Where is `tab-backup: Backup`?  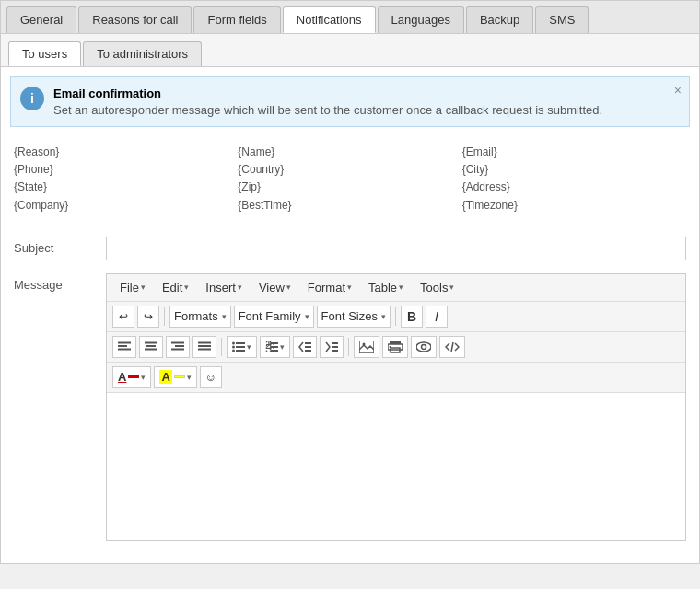 tab-backup: Backup is located at coordinates (499, 20).